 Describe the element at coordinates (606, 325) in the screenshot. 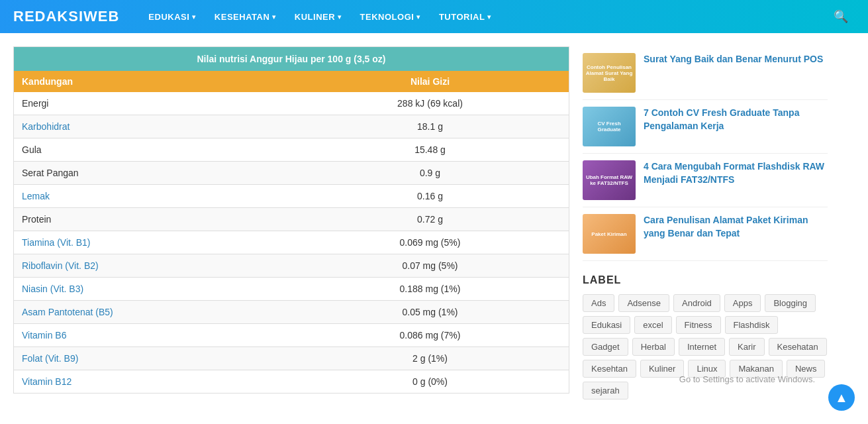

I see `label-tag: Edukasi` at that location.